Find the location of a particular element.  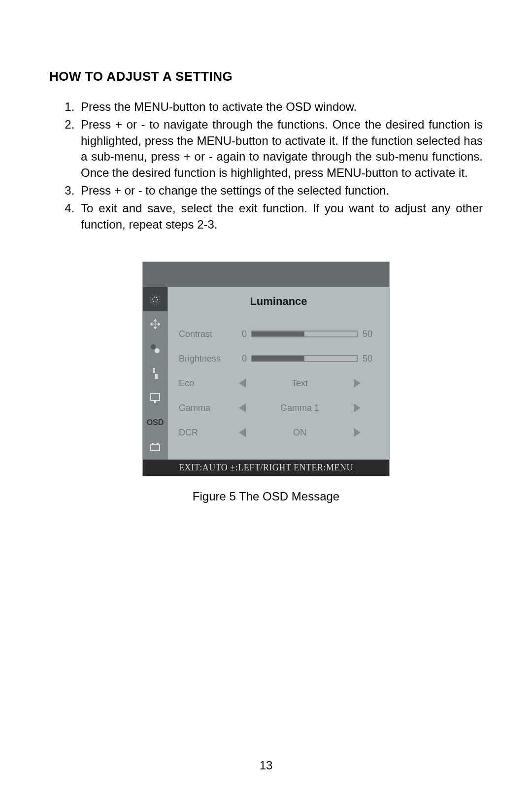

dcr-select: ON is located at coordinates (299, 432).